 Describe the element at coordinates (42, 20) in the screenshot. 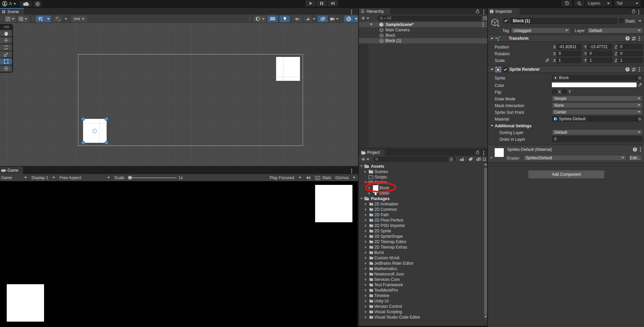

I see `svg-text: Y` at that location.